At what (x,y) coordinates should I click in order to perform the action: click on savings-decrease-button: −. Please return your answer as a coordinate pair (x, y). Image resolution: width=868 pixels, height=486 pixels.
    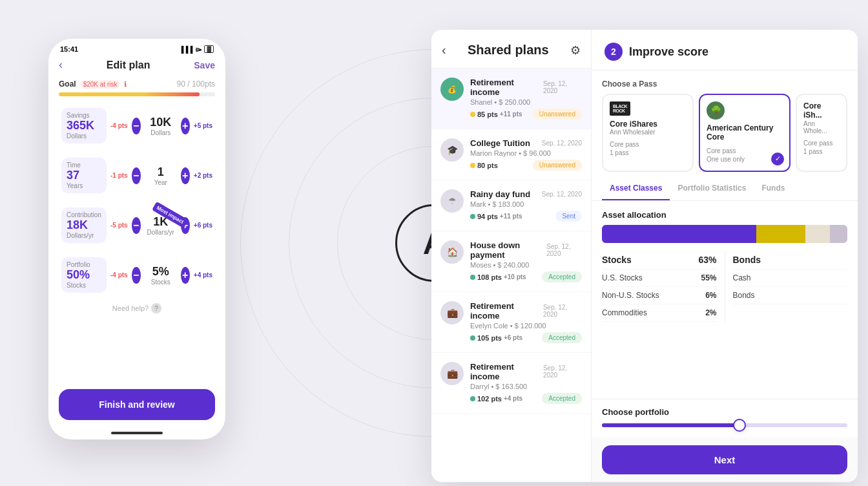
    Looking at the image, I should click on (136, 126).